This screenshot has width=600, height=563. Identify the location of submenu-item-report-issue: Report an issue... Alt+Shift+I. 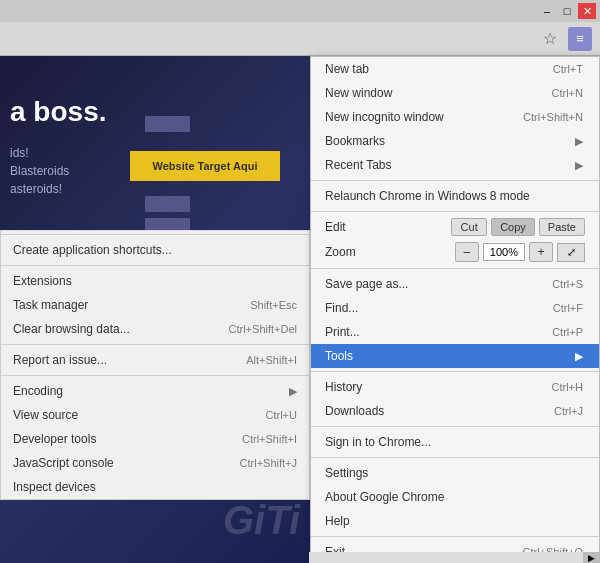
(155, 360).